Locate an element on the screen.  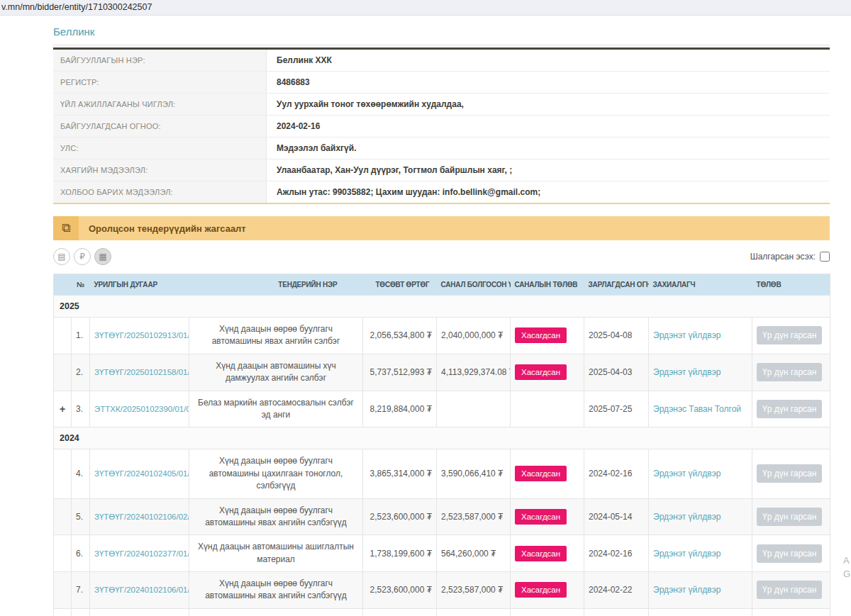
announced-date: 2025-04-08 is located at coordinates (617, 336).